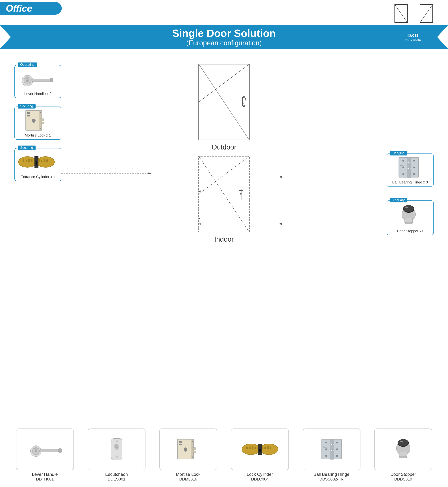 This screenshot has height=487, width=448. What do you see at coordinates (38, 135) in the screenshot?
I see `mortise-lock-label: Mortise Lock x 1` at bounding box center [38, 135].